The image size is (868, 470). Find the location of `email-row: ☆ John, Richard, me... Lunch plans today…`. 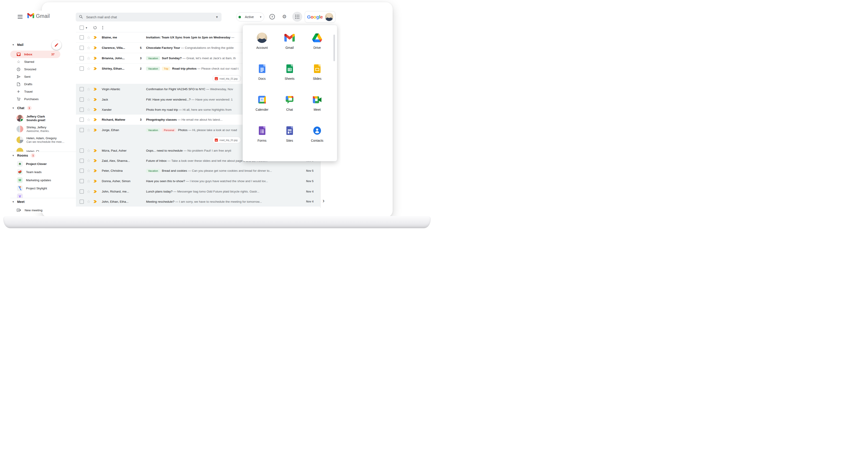

email-row: ☆ John, Richard, me... Lunch plans today… is located at coordinates (198, 191).